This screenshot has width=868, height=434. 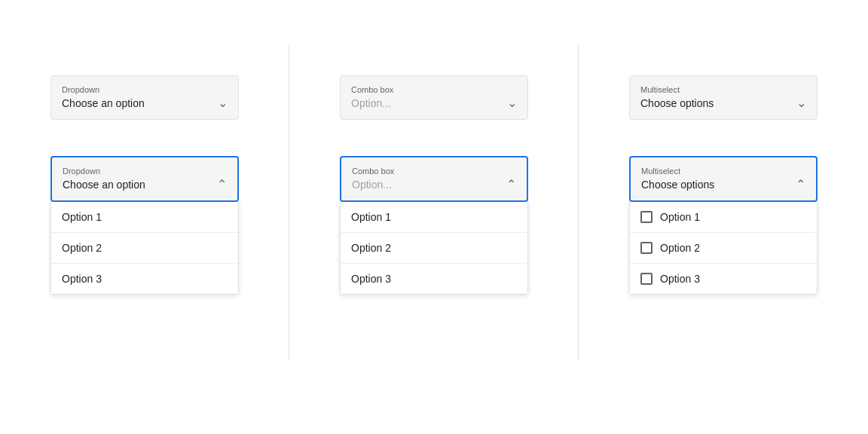 I want to click on multiselect-option-1-label: Option 1, so click(x=680, y=217).